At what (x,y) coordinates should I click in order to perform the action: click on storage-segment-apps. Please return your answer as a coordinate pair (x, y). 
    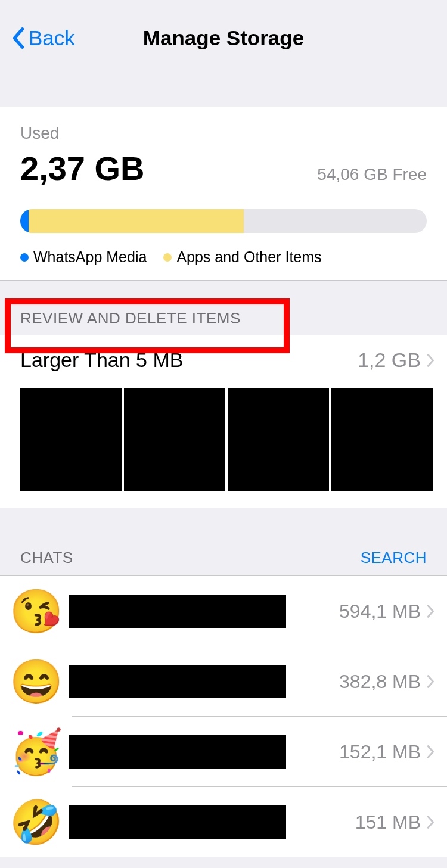
    Looking at the image, I should click on (136, 221).